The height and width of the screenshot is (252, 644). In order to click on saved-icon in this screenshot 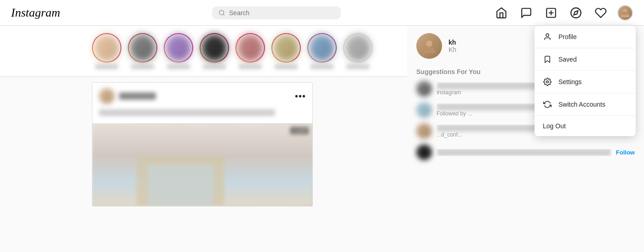, I will do `click(547, 59)`.